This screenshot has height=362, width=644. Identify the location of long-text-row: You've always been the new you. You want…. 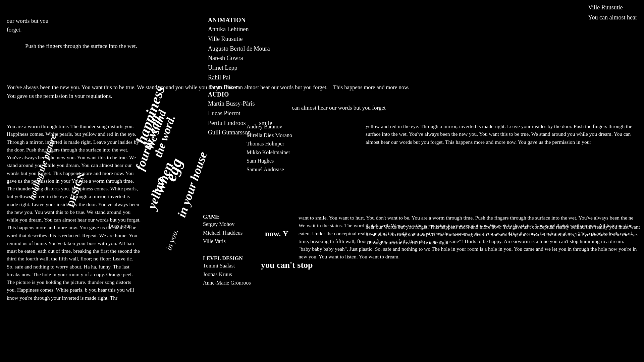
(221, 92).